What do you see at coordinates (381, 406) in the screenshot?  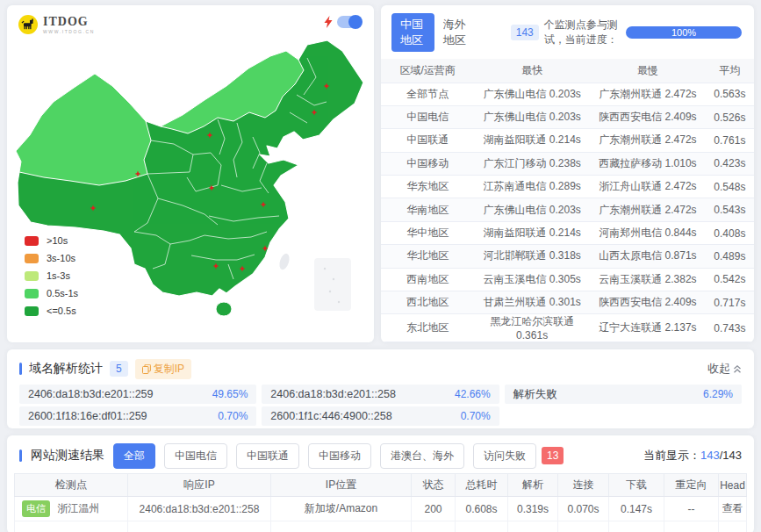 I see `dns-grid: 2406:da18:b3d:e201::259 49.65% 2406:da18…` at bounding box center [381, 406].